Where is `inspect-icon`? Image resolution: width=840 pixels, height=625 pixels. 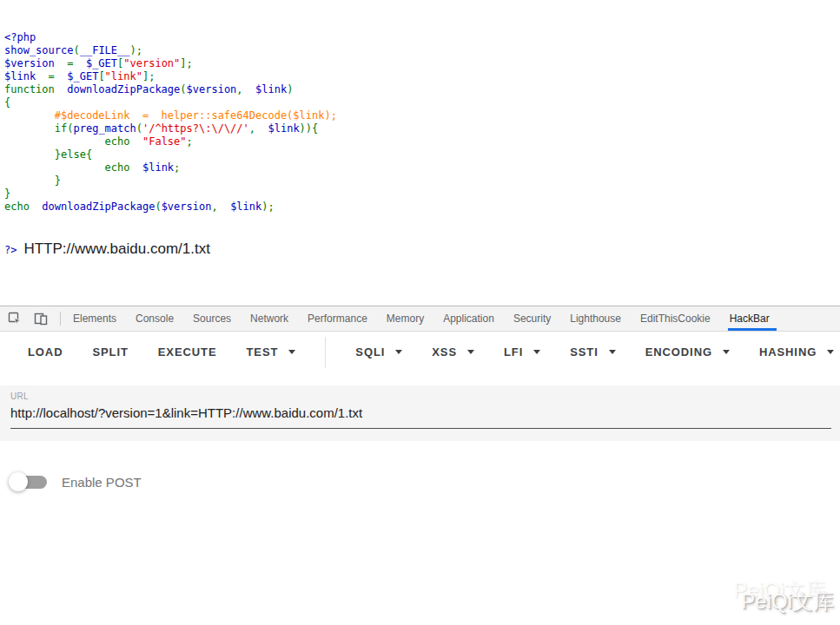 inspect-icon is located at coordinates (15, 319).